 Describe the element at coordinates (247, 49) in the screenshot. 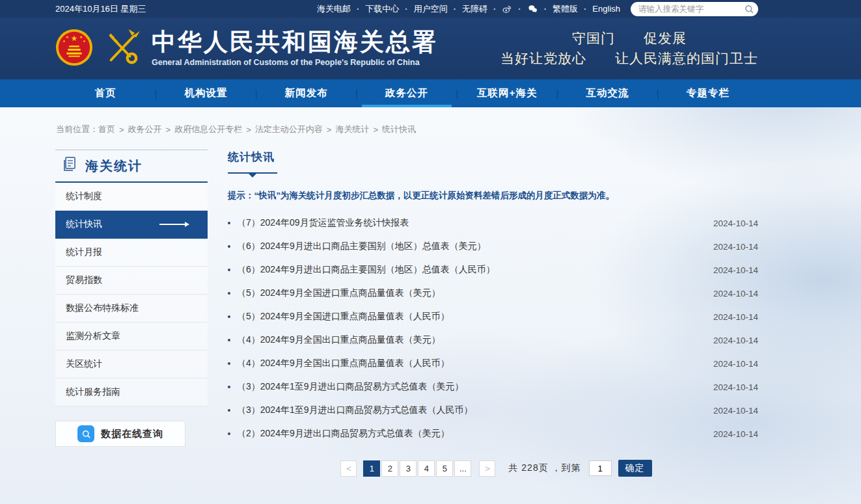

I see `site-logo: ★ ★ ★ ★ ★` at that location.